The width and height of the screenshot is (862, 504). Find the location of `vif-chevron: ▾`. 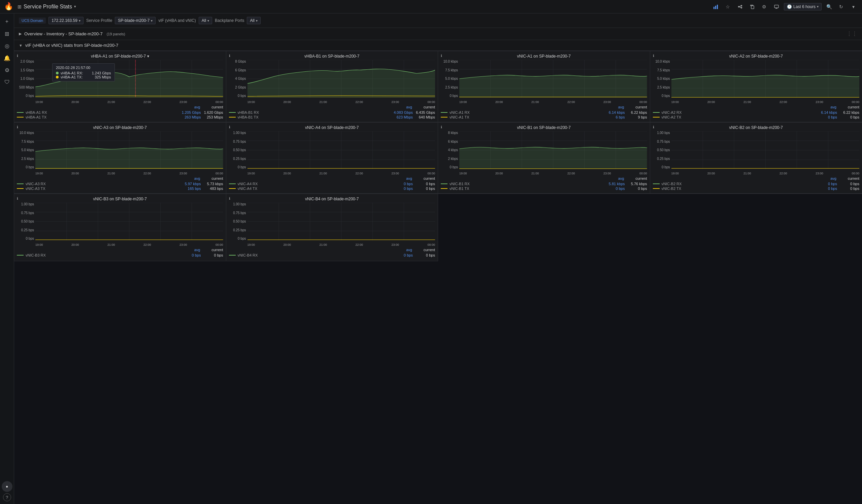

vif-chevron: ▾ is located at coordinates (208, 21).